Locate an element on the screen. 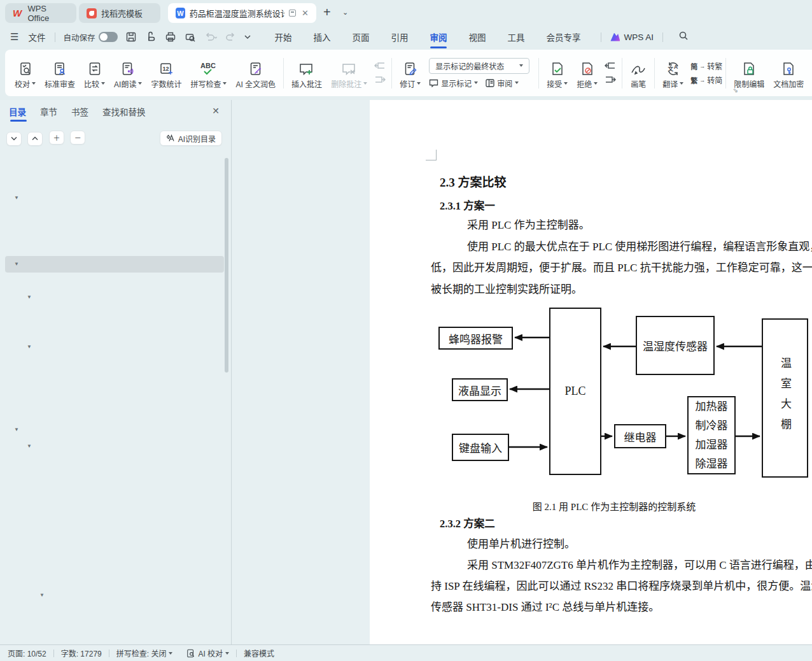  toc-item: ▼ 1.2 国内外研究现状及发展趋势 is located at coordinates (115, 231).